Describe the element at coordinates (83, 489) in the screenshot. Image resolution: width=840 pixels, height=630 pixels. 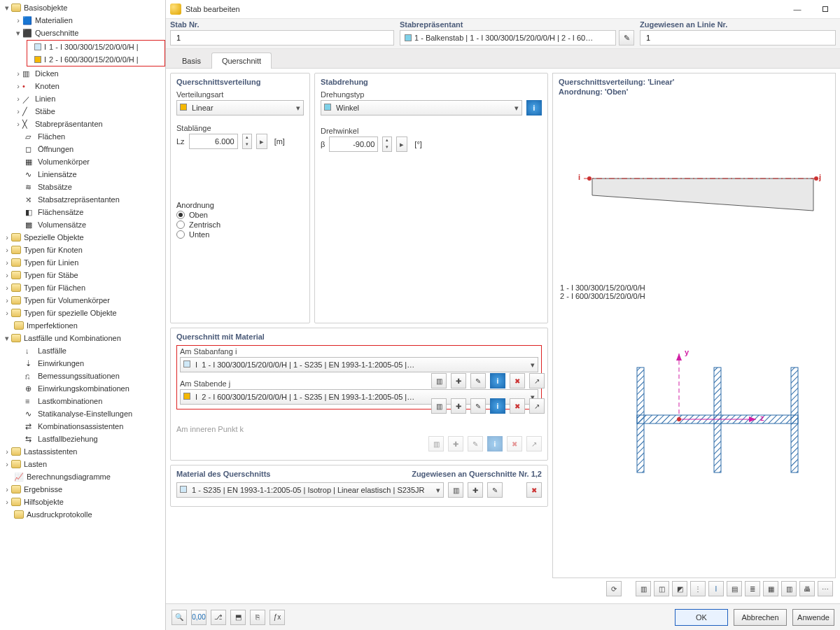
I see `tree-ergebnisse: ›Ergebnisse` at that location.